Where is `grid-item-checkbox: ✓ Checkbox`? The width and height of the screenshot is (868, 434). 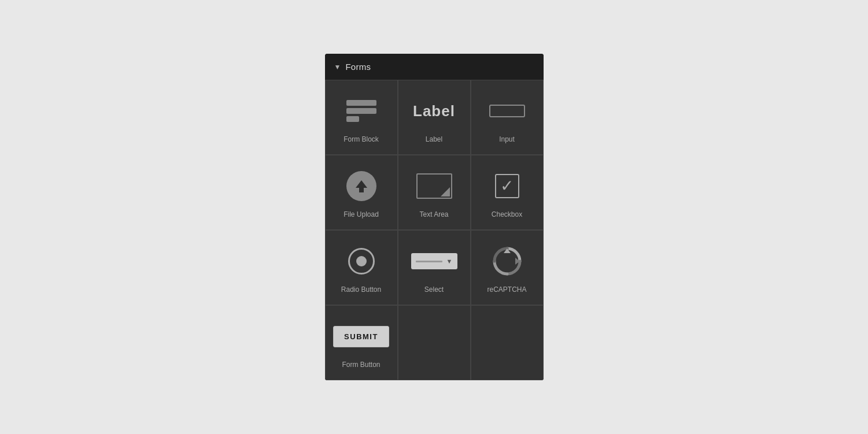 grid-item-checkbox: ✓ Checkbox is located at coordinates (507, 192).